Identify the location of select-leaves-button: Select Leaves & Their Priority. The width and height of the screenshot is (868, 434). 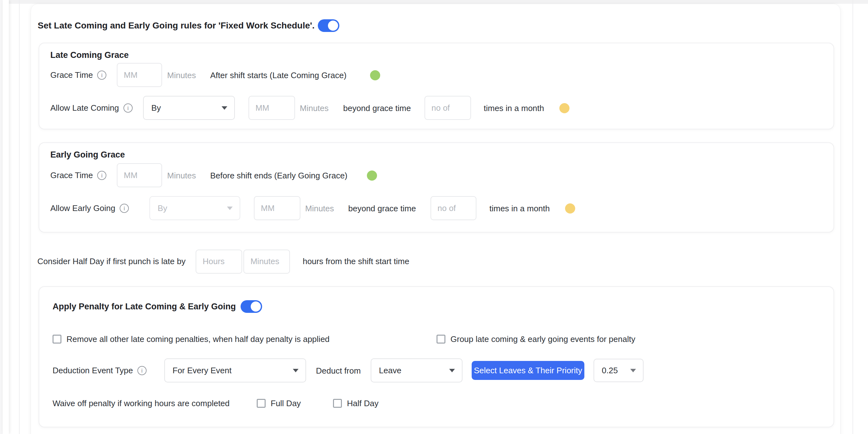
(528, 370).